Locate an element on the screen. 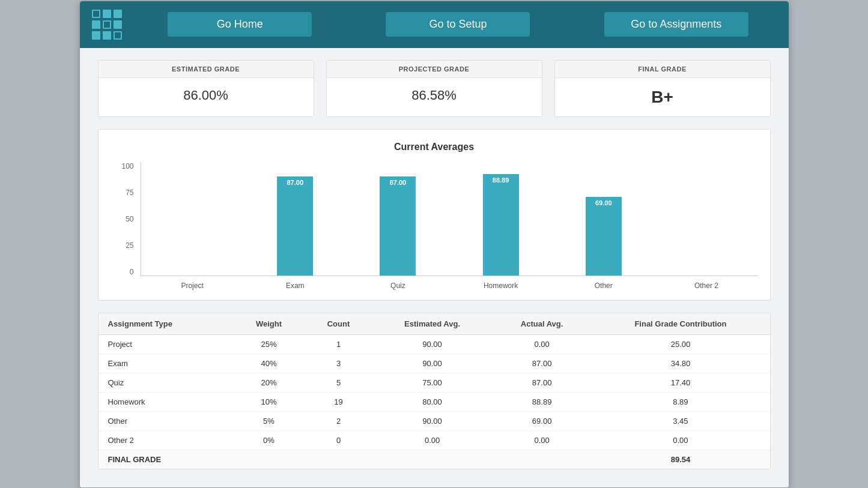 This screenshot has height=488, width=868. cell-count: 19 is located at coordinates (339, 402).